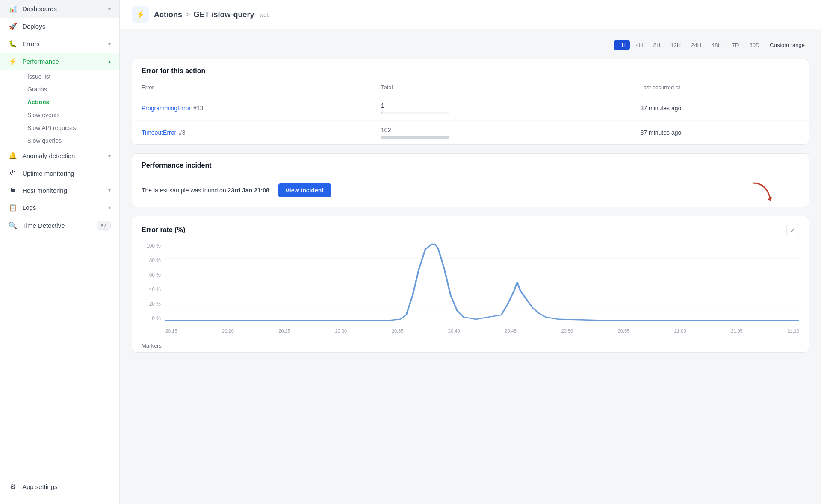  I want to click on incident-card: Performance incident The latest sample w…, so click(470, 180).